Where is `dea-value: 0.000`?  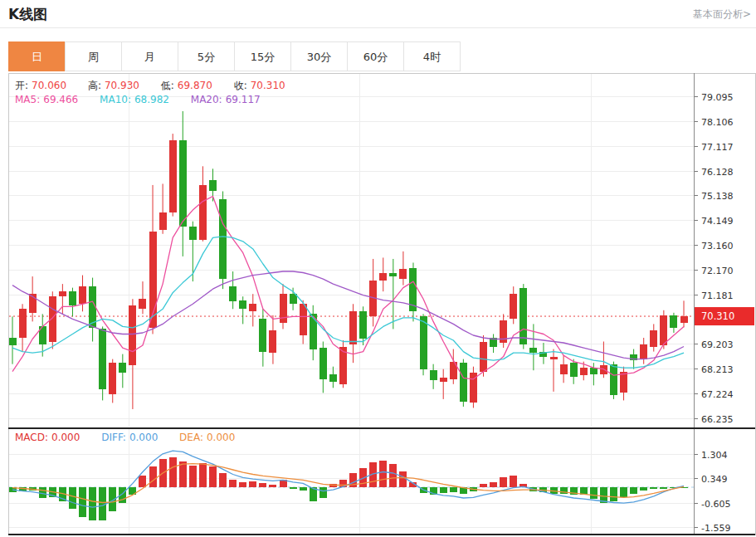 dea-value: 0.000 is located at coordinates (221, 437).